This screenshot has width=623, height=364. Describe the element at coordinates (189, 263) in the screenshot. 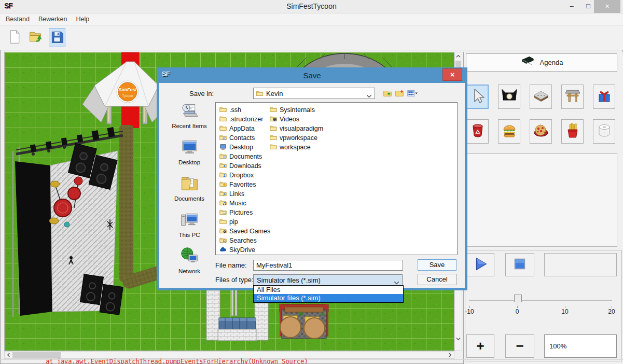

I see `place-item-network: Network` at that location.